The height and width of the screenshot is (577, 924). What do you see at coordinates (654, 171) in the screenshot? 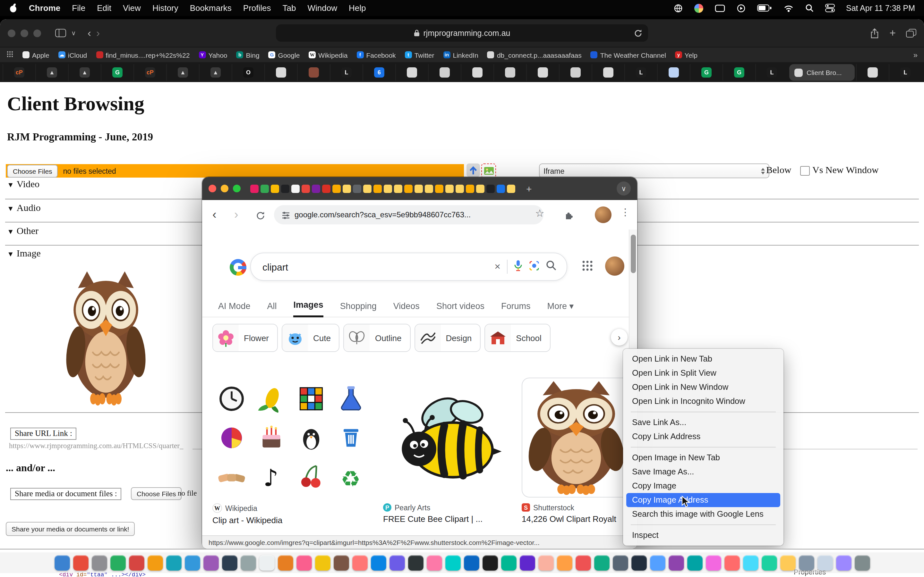
I see `target-select: Iframe` at bounding box center [654, 171].